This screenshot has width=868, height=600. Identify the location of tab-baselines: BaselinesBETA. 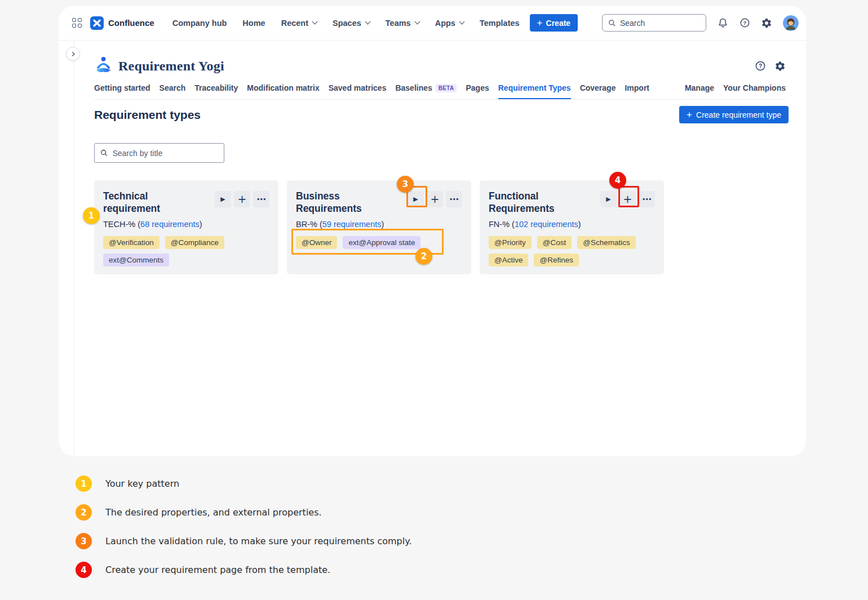
(426, 91).